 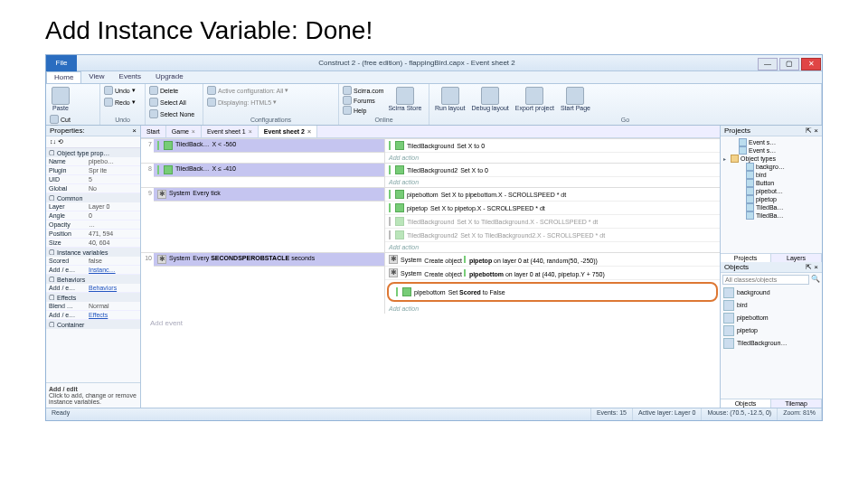 I want to click on undo-button: Undo ▾, so click(x=119, y=90).